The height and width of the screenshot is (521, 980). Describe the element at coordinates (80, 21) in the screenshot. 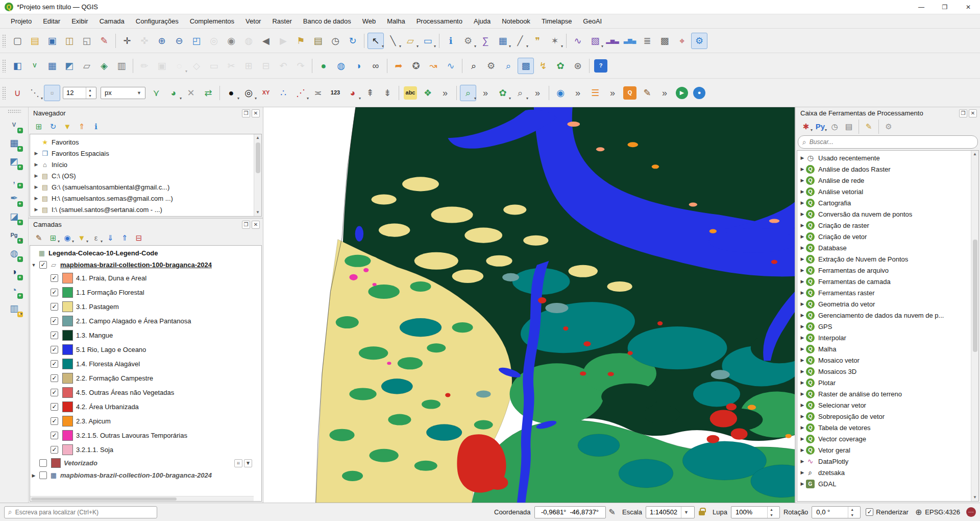

I see `menu-exibir: Exibir` at that location.